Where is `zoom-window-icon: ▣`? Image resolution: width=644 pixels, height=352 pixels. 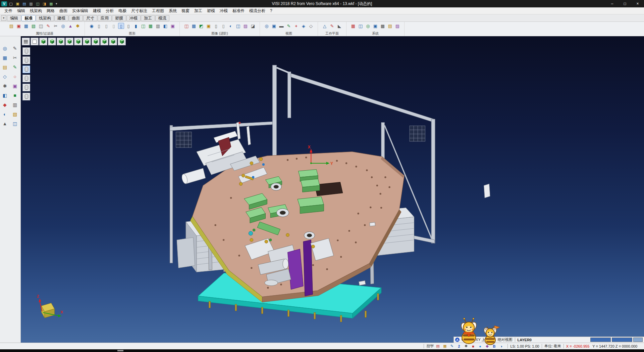 zoom-window-icon: ▣ is located at coordinates (274, 26).